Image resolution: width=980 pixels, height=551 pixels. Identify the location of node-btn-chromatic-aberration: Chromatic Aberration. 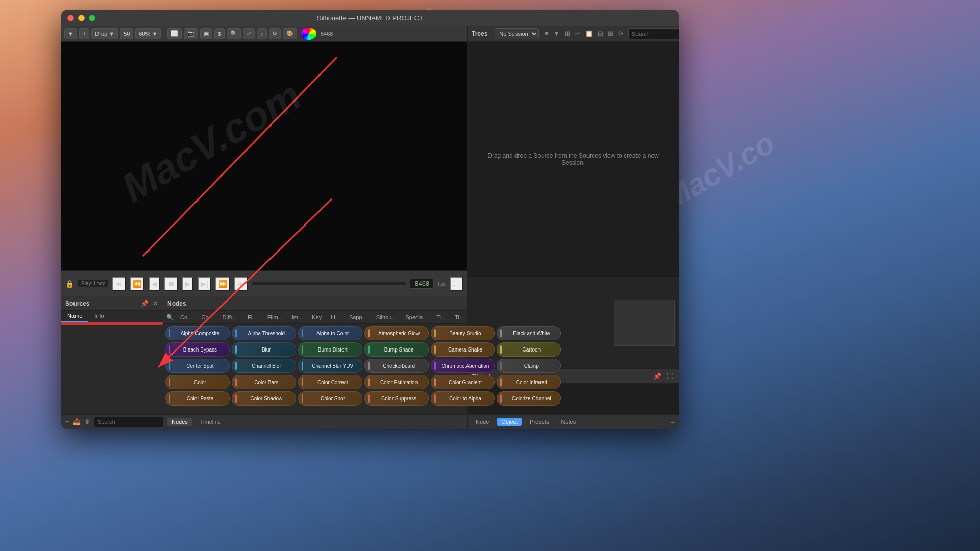
(463, 366).